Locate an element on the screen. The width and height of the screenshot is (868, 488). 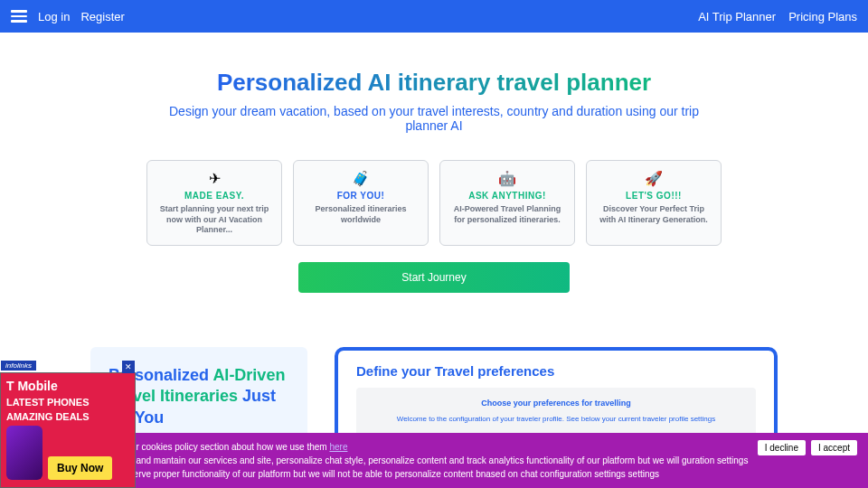
ad-tagline-1: LATEST PHONES is located at coordinates (68, 402).